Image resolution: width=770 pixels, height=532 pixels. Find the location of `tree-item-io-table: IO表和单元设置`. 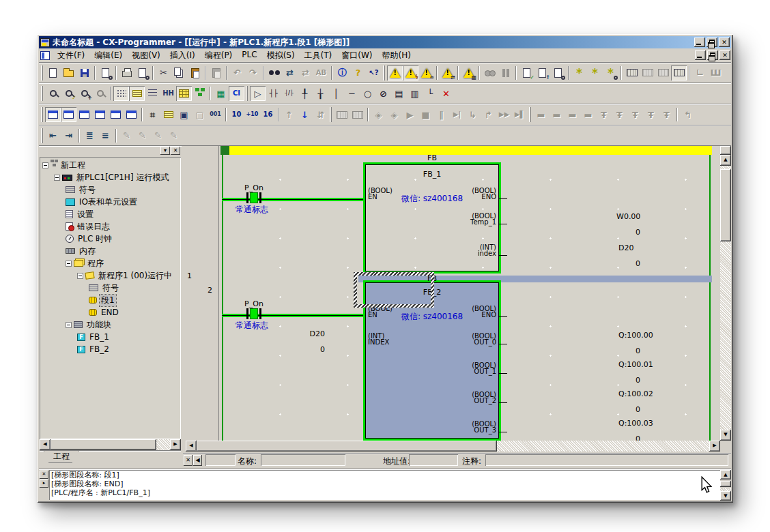

tree-item-io-table: IO表和单元设置 is located at coordinates (111, 202).